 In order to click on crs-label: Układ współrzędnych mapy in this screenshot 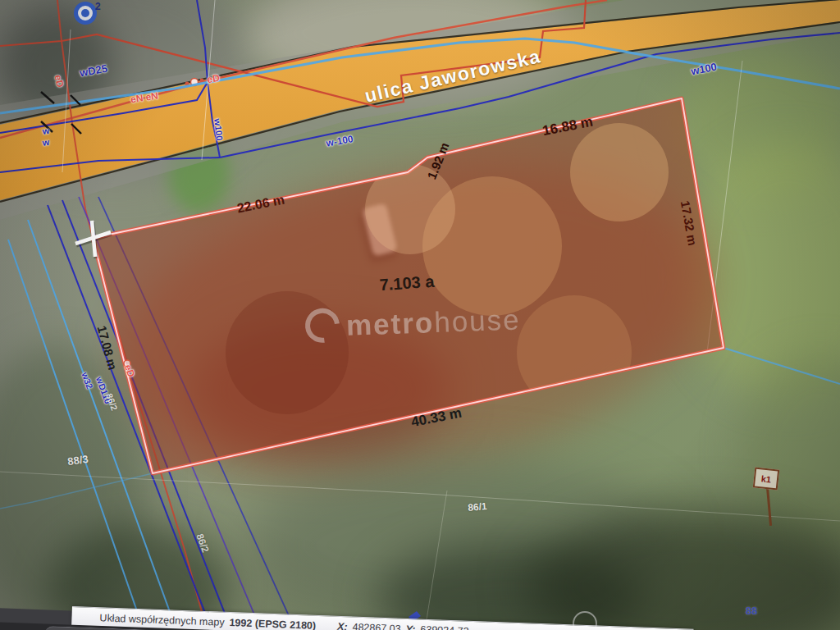, I will do `click(162, 620)`.